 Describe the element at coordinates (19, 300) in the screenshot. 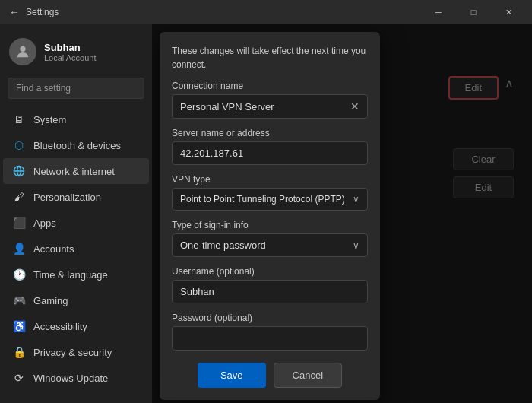

I see `gaming-icon: 🎮` at that location.